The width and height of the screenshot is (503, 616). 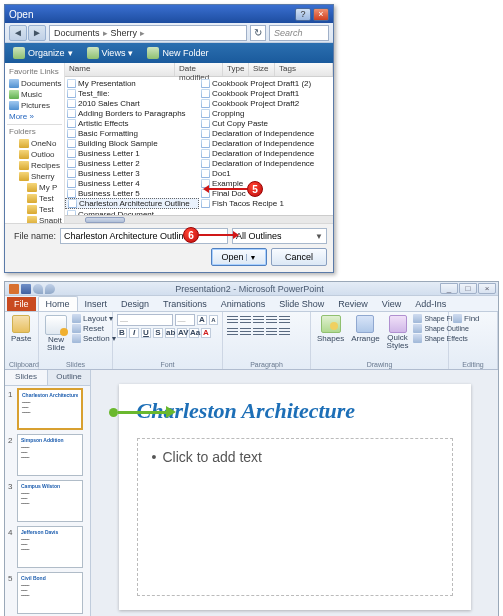 I want to click on align-left-icon, so click(x=232, y=331).